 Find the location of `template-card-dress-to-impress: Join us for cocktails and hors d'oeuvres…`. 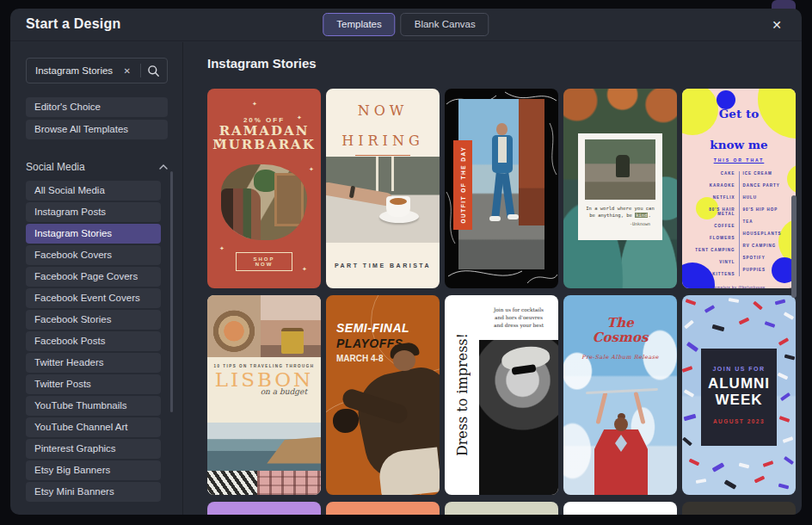

template-card-dress-to-impress: Join us for cocktails and hors d'oeuvres… is located at coordinates (501, 395).